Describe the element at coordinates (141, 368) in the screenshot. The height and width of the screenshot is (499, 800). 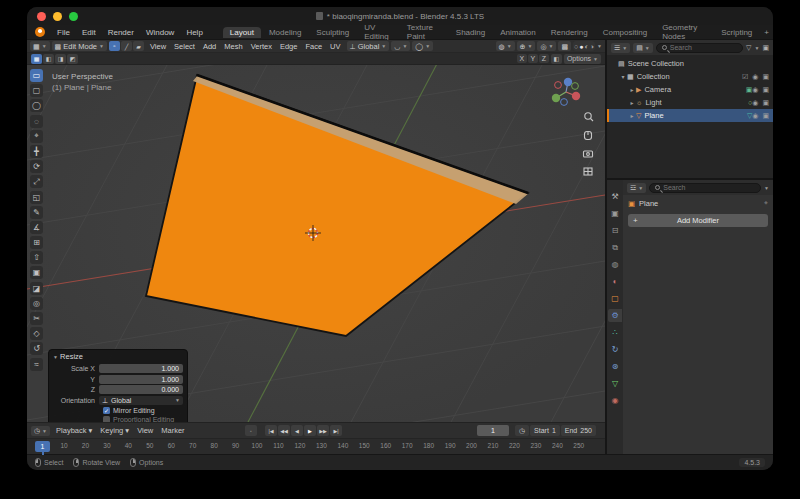
I see `field-value-scale-x: 1.000` at that location.